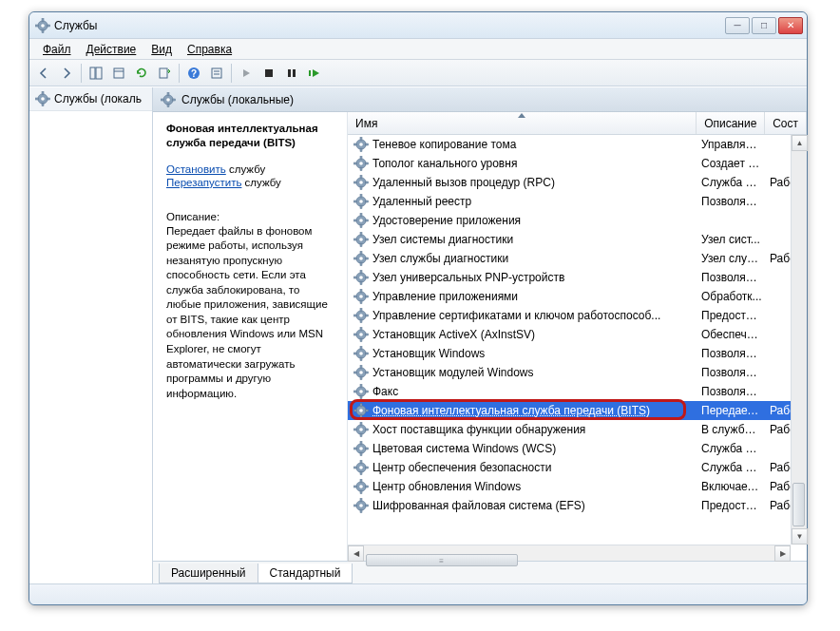 The width and height of the screenshot is (840, 631). What do you see at coordinates (442, 561) in the screenshot?
I see `hscroll-thumb: ≡` at bounding box center [442, 561].